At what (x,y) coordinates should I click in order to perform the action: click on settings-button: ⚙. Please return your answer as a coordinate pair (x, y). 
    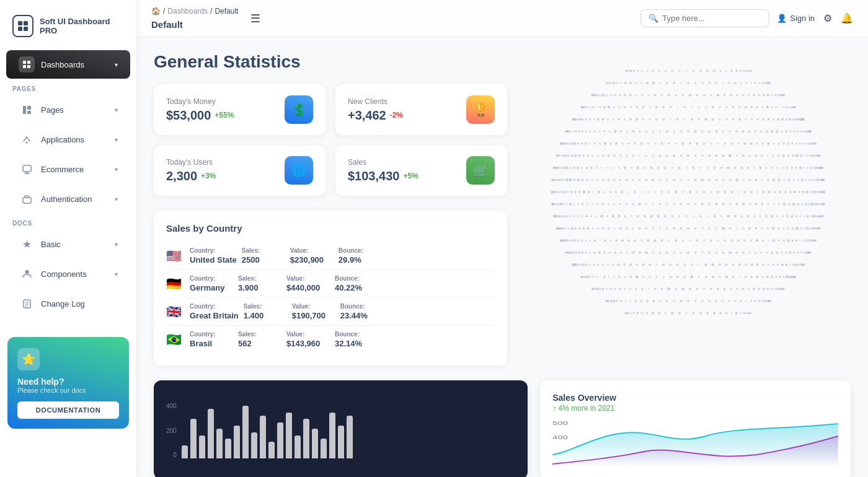
    Looking at the image, I should click on (828, 19).